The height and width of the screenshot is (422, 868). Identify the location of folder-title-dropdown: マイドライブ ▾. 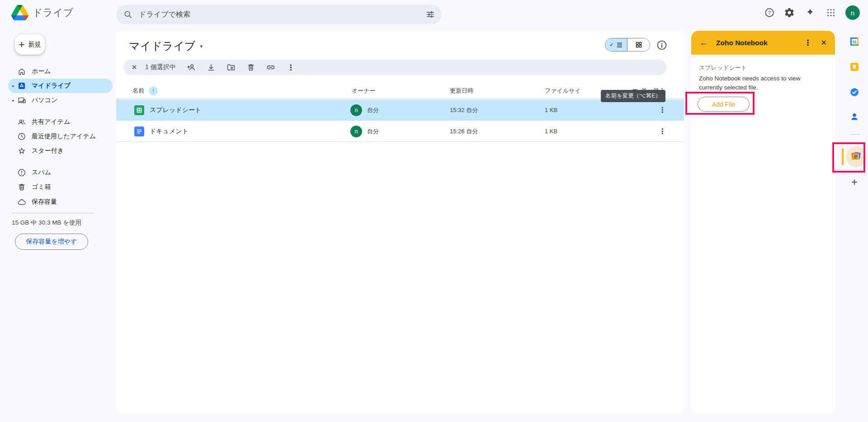
(165, 46).